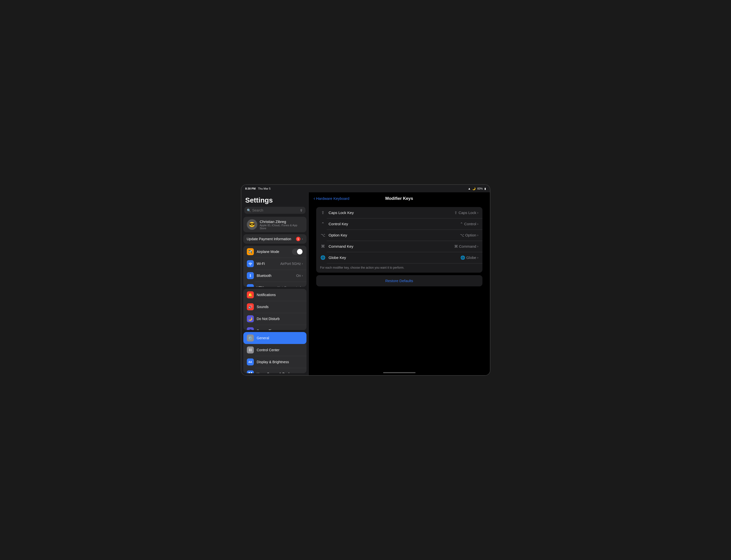 This screenshot has width=731, height=560. I want to click on status-date: Thu Mar 5, so click(264, 189).